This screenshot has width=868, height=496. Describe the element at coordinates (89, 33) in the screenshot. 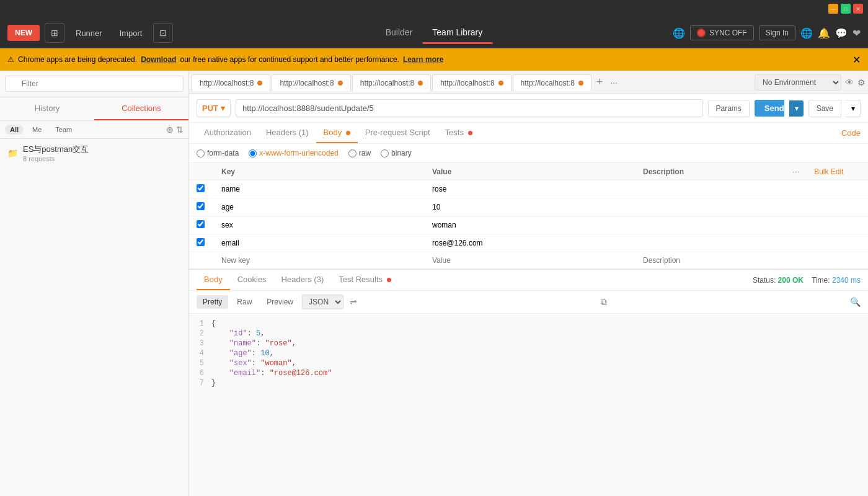

I see `runner-button: Runner` at that location.